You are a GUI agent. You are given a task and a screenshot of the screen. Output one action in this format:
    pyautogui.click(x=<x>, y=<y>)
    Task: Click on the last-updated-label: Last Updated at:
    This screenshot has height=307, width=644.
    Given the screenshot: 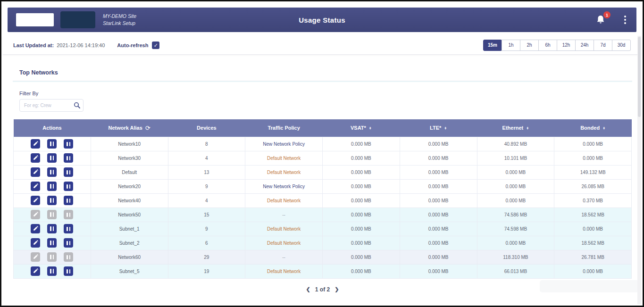 What is the action you would take?
    pyautogui.click(x=33, y=45)
    